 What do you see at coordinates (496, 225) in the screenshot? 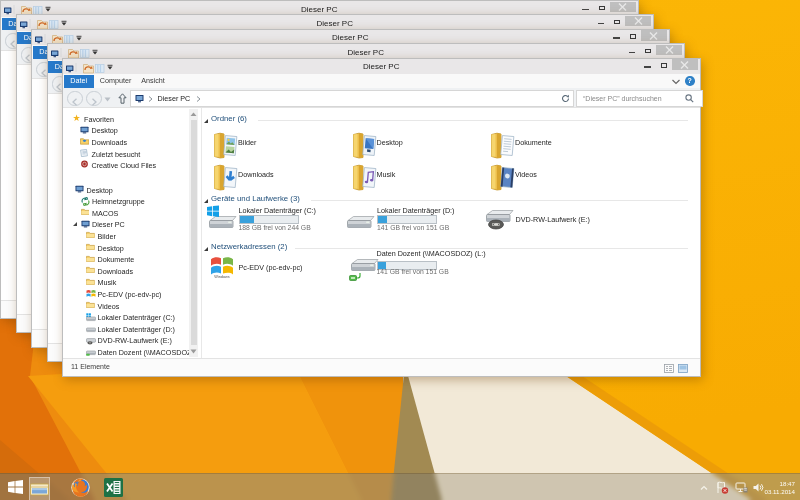
I see `svg-text: DVD` at bounding box center [496, 225].